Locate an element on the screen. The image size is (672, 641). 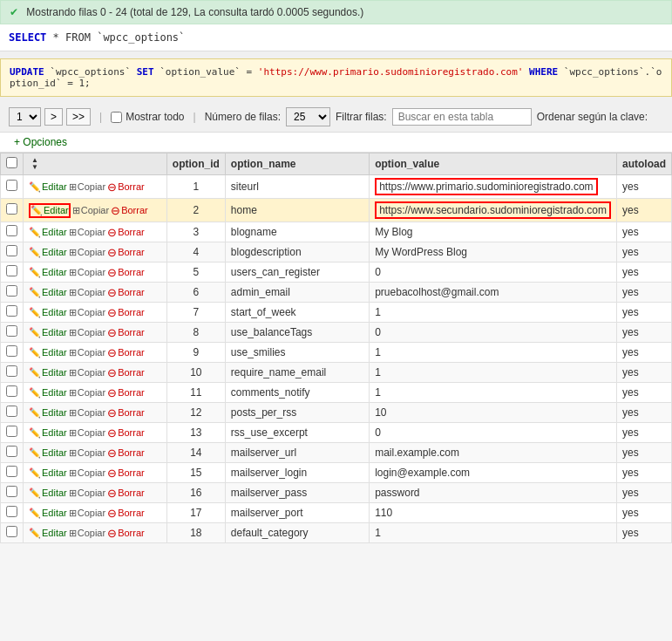
rows-per-page-select: 25 50 100 is located at coordinates (309, 117).